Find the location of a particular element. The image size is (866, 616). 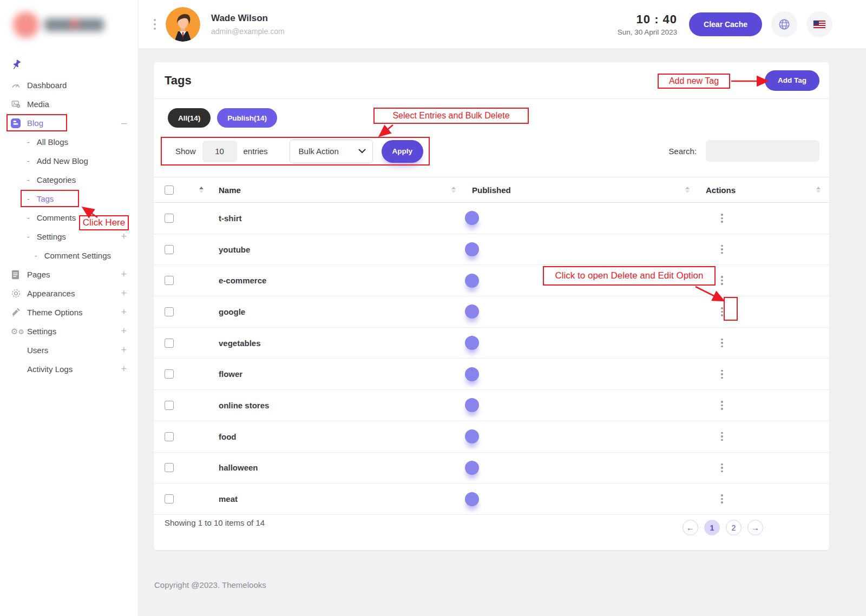

bulk-action-select: Bulk Action is located at coordinates (331, 151).